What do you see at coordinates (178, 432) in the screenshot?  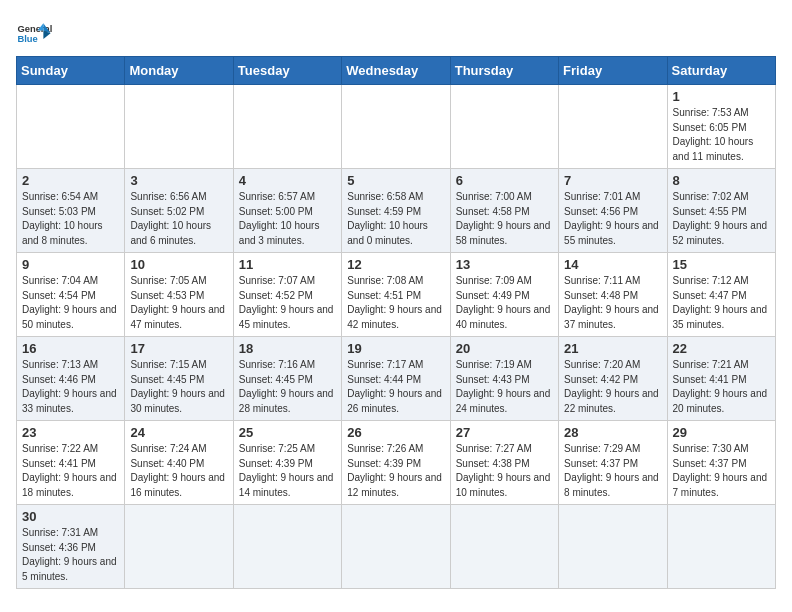 I see `day-number: 24` at bounding box center [178, 432].